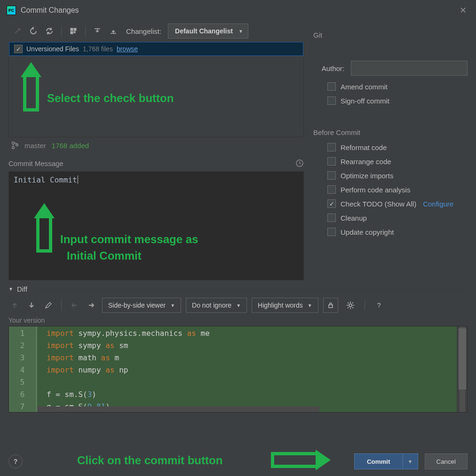 Image resolution: width=476 pixels, height=476 pixels. I want to click on copyright-option: Update copyright, so click(397, 232).